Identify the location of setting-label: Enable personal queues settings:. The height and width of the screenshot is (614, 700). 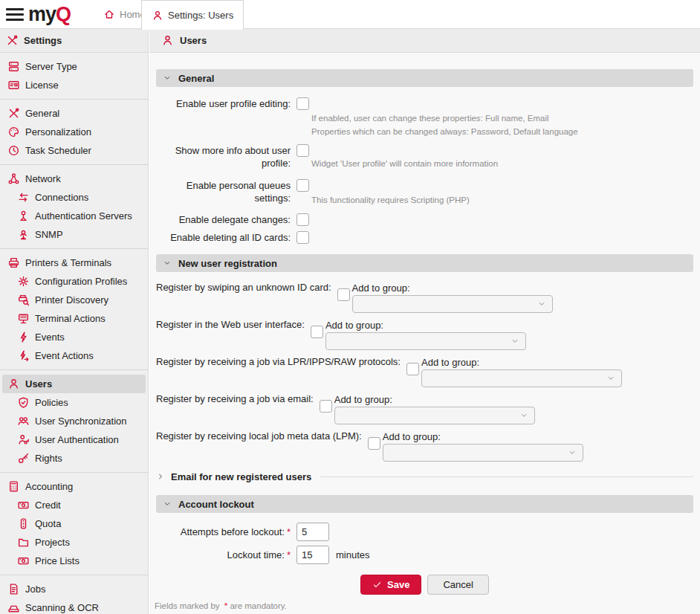
(223, 192).